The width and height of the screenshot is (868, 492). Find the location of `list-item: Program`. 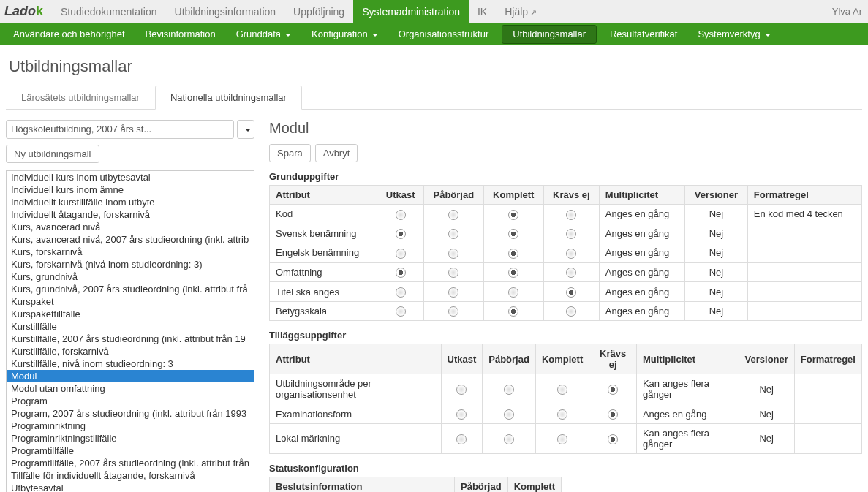

list-item: Program is located at coordinates (130, 401).